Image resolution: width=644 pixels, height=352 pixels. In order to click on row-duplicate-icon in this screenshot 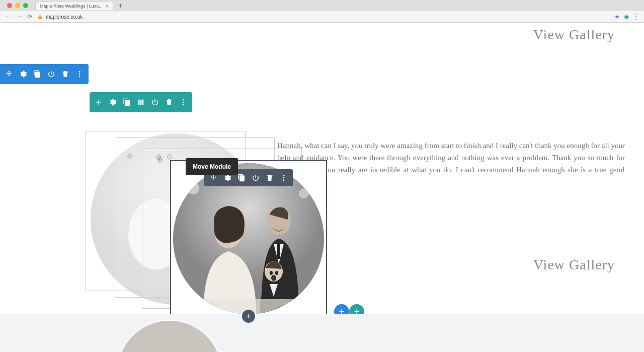, I will do `click(127, 102)`.